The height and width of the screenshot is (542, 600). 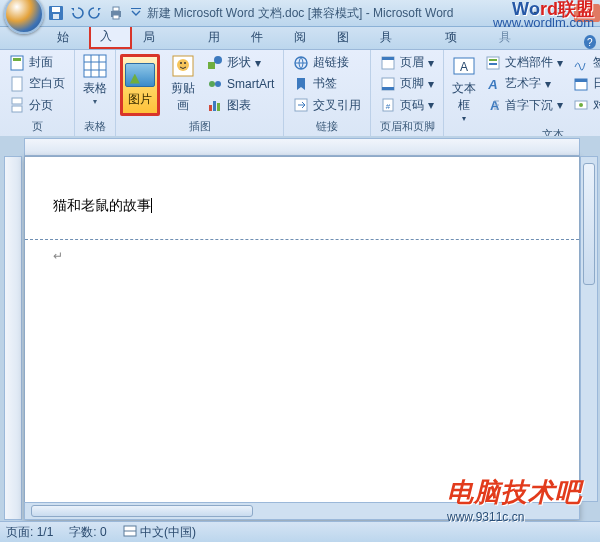 What do you see at coordinates (37, 126) in the screenshot?
I see `group-label-pages: 页` at bounding box center [37, 126].